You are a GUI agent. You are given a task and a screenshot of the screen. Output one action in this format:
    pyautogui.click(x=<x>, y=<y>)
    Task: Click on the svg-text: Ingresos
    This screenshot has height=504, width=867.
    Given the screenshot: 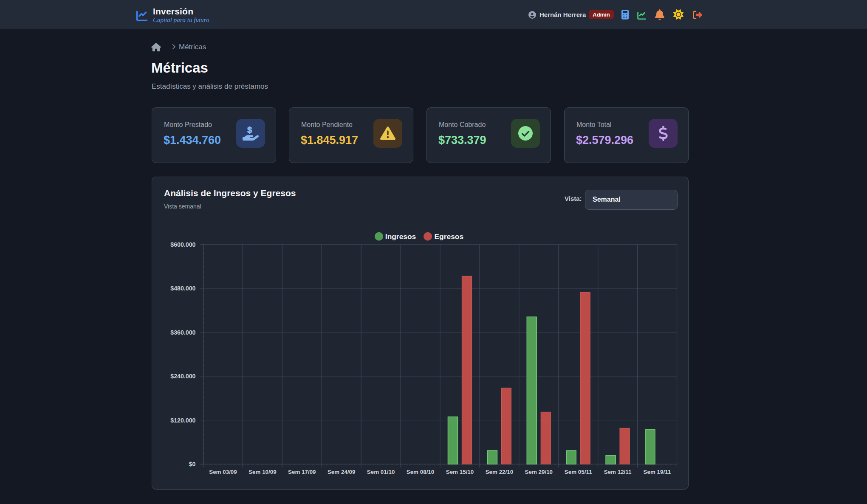 What is the action you would take?
    pyautogui.click(x=401, y=237)
    